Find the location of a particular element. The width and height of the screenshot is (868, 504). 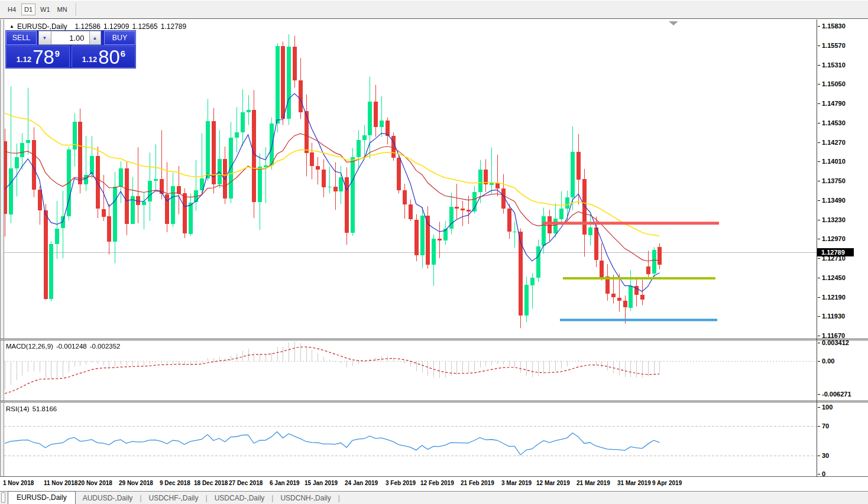

time-axis-label: 1 Nov 2018 is located at coordinates (18, 483).